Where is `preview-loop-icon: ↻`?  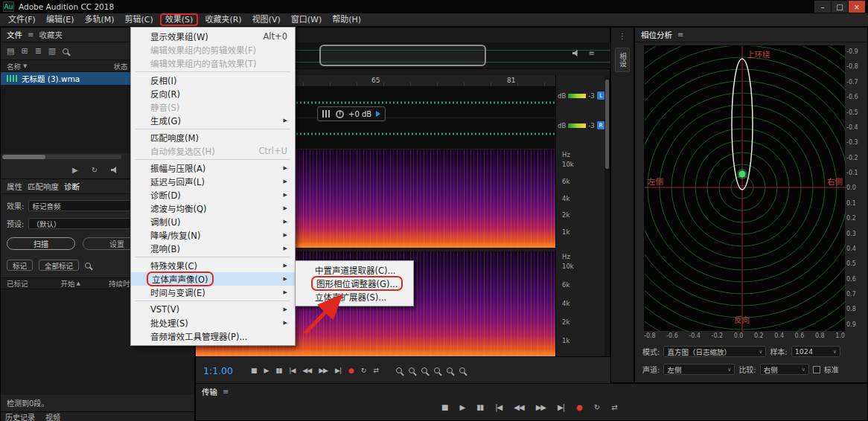 preview-loop-icon: ↻ is located at coordinates (95, 170).